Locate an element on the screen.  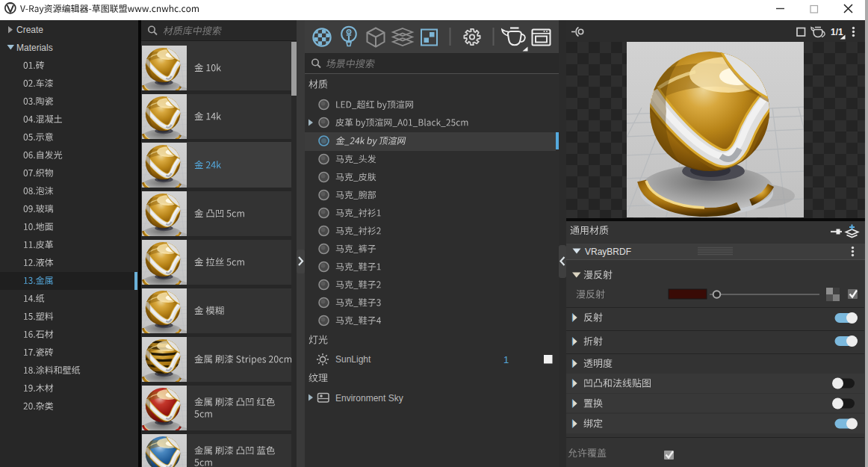
svg-text: Materials is located at coordinates (34, 48).